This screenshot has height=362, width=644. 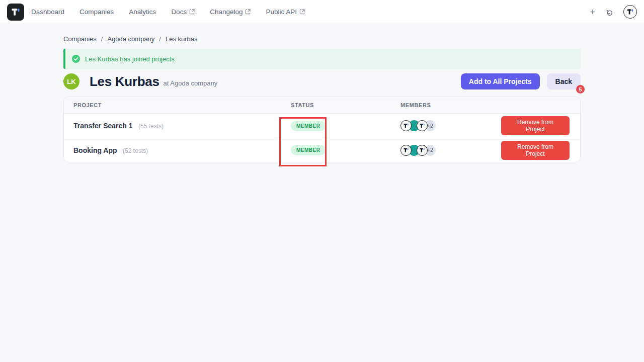 What do you see at coordinates (322, 59) in the screenshot?
I see `success-banner: Les Kurbas has joined projects` at bounding box center [322, 59].